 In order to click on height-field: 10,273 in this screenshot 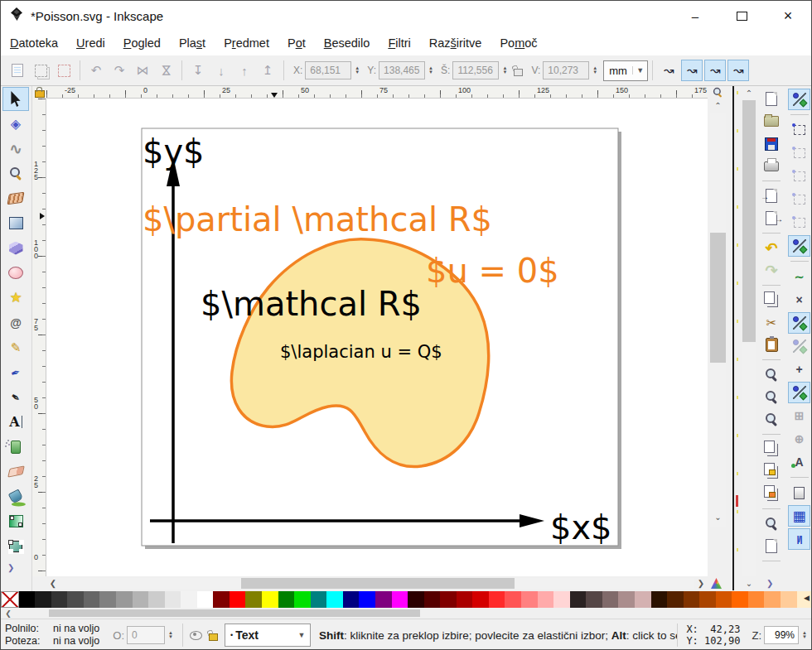, I will do `click(566, 70)`.